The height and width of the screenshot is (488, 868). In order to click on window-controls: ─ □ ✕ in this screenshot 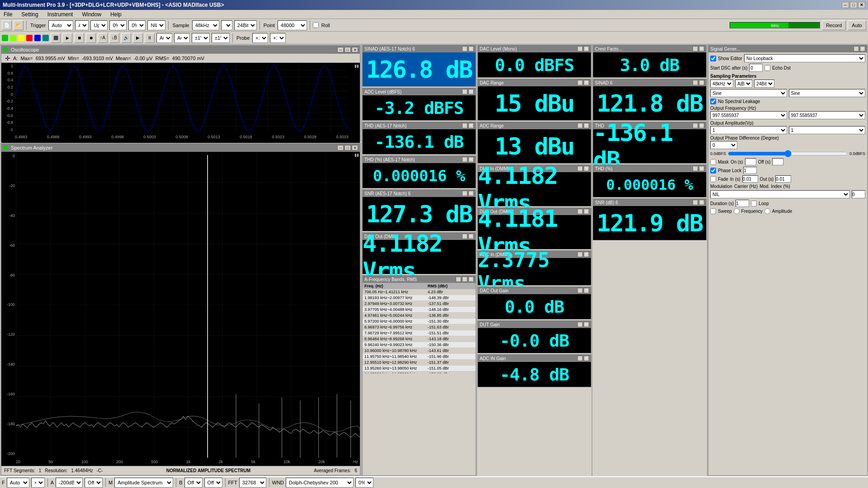, I will do `click(854, 5)`.